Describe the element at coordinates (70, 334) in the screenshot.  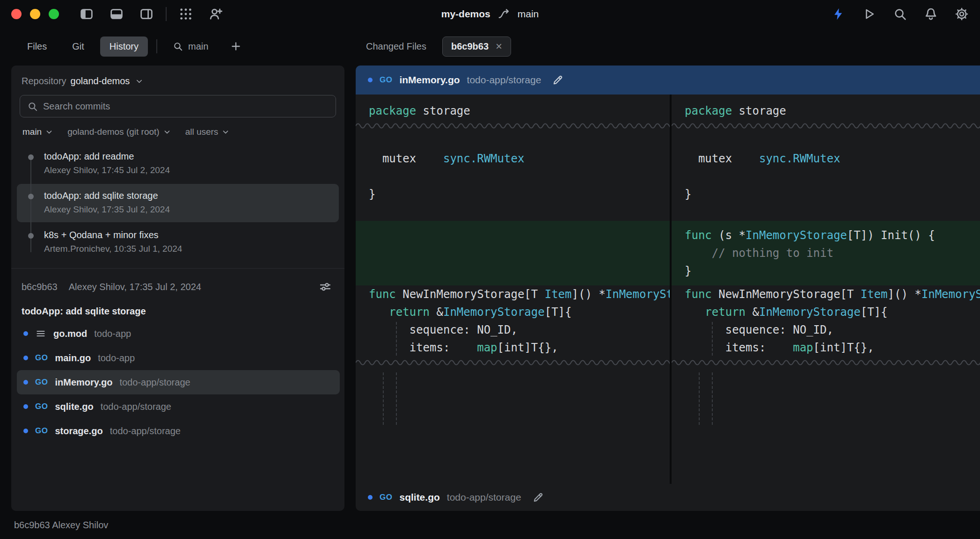
I see `file-name: go.mod` at that location.